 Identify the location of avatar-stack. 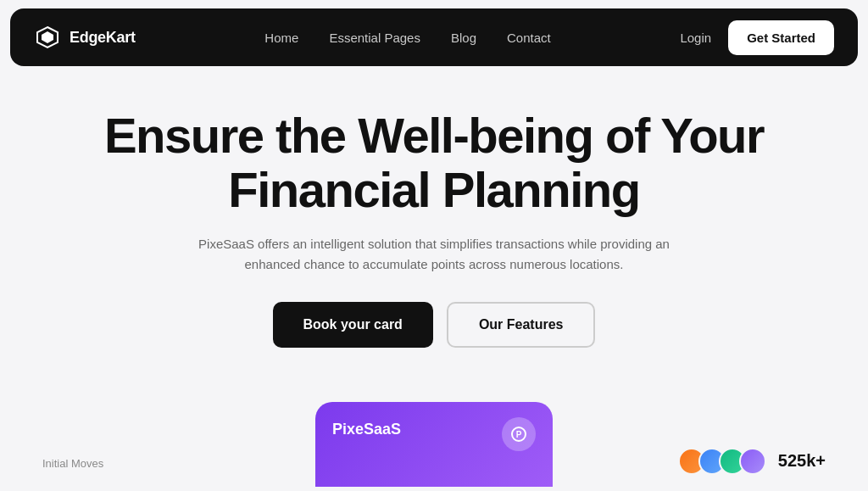
(722, 461).